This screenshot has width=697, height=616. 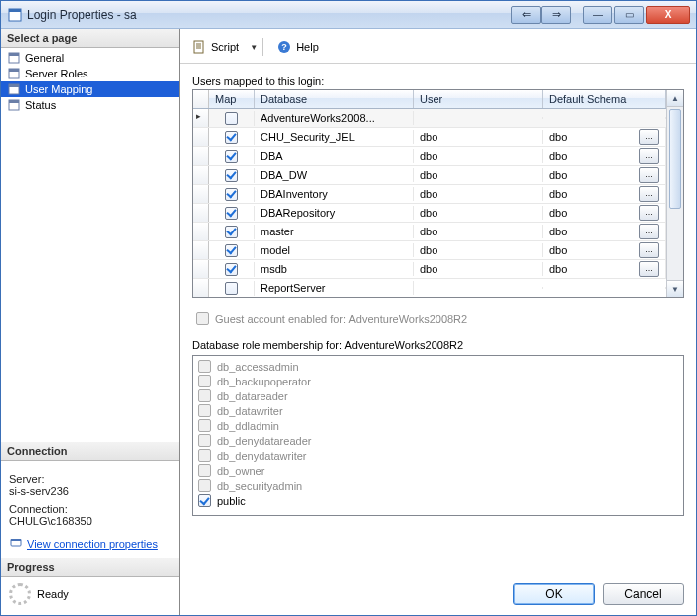 What do you see at coordinates (16, 544) in the screenshot?
I see `connection-icon` at bounding box center [16, 544].